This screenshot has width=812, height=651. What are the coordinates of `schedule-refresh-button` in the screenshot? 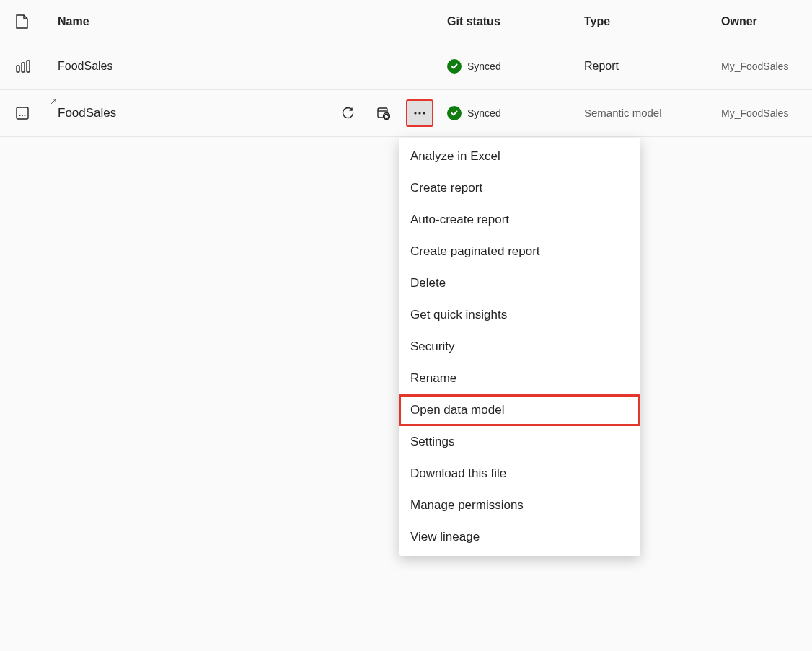 It's located at (384, 113).